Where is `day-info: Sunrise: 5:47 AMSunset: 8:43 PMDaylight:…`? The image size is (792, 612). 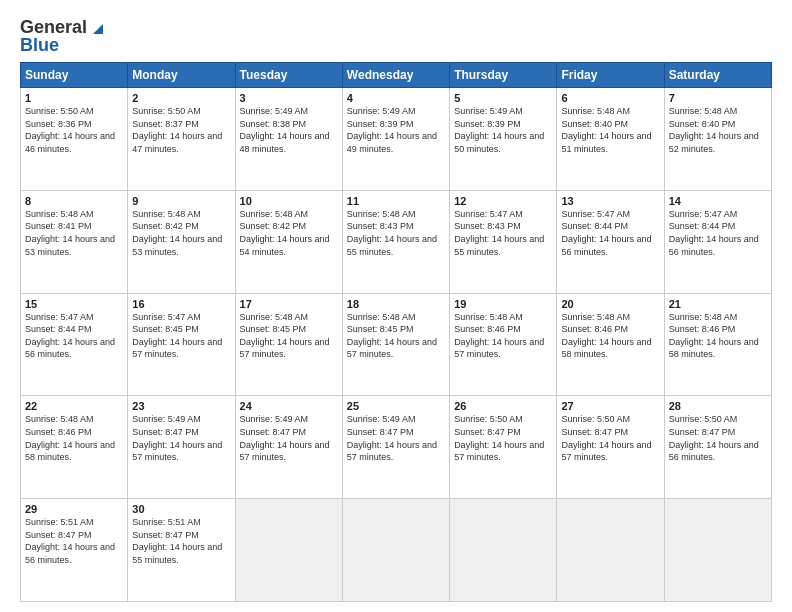
day-info: Sunrise: 5:47 AMSunset: 8:43 PMDaylight:… is located at coordinates (503, 233).